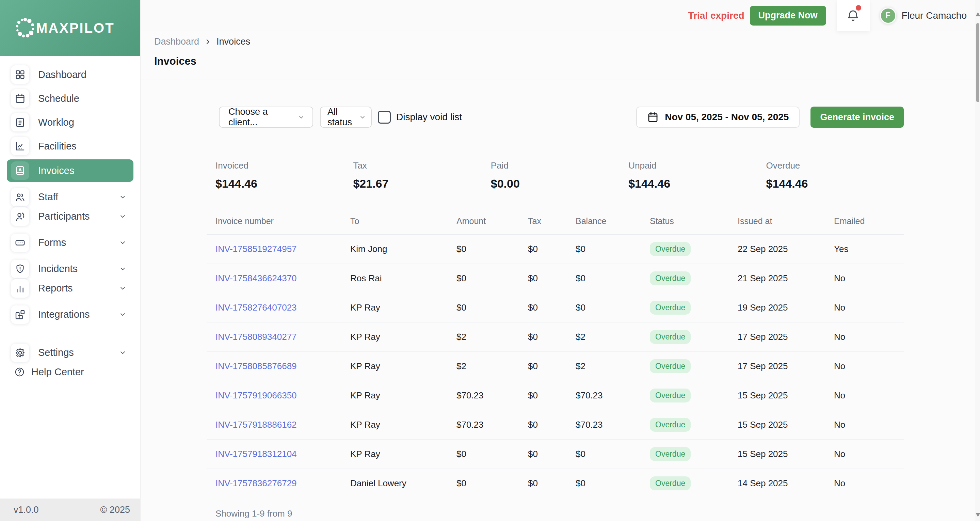 The width and height of the screenshot is (980, 521). Describe the element at coordinates (56, 170) in the screenshot. I see `sidebar-item-label: Invoices` at that location.